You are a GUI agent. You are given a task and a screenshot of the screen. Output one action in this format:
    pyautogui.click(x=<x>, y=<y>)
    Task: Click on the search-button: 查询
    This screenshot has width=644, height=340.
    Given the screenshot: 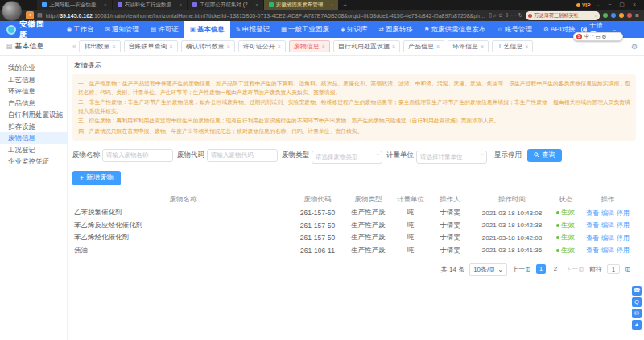 What is the action you would take?
    pyautogui.click(x=544, y=155)
    